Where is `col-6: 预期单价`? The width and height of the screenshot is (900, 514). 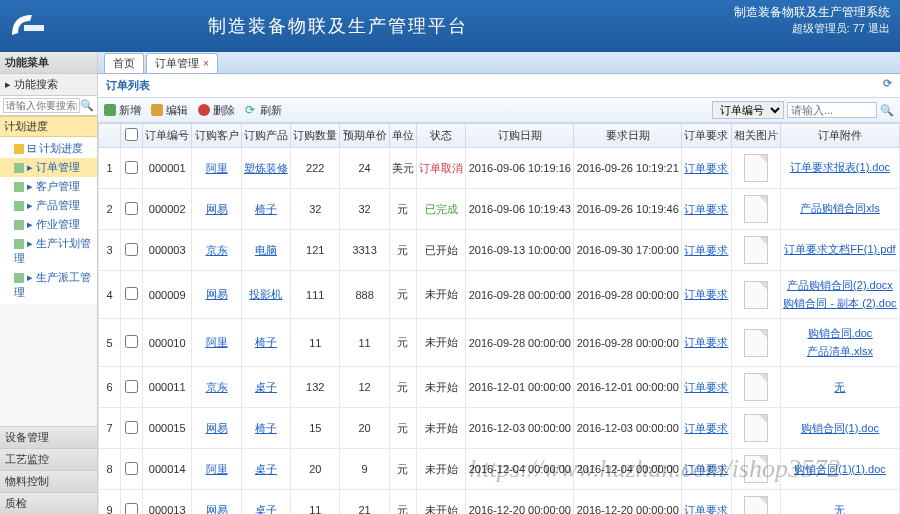
col-6: 预期单价 is located at coordinates (364, 136).